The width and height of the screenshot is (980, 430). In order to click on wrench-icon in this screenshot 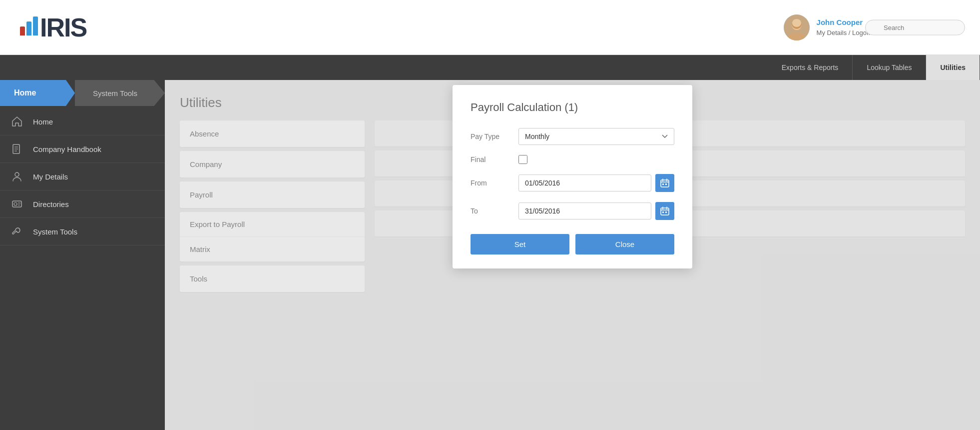, I will do `click(17, 232)`.